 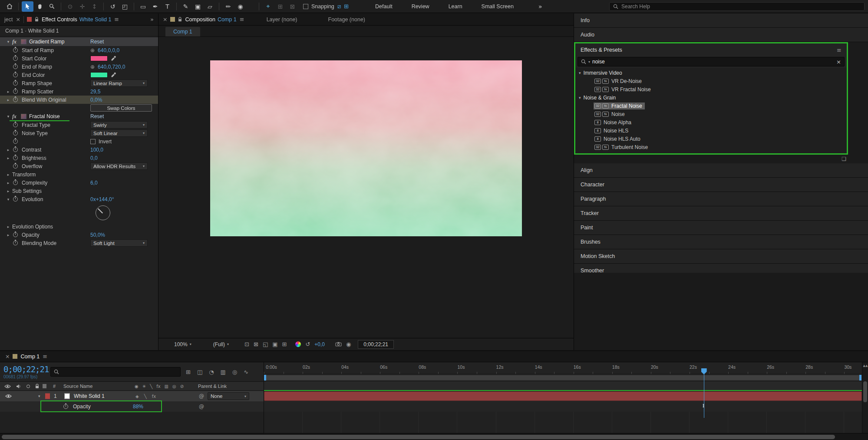 What do you see at coordinates (155, 7) in the screenshot?
I see `pen-tool-button: ✒` at bounding box center [155, 7].